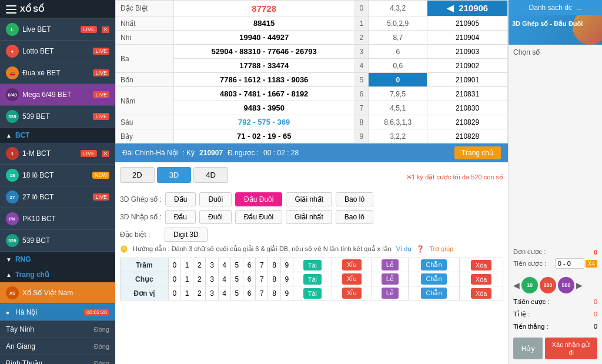  What do you see at coordinates (225, 293) in the screenshot?
I see `num-cell-2-4: 4` at bounding box center [225, 293].